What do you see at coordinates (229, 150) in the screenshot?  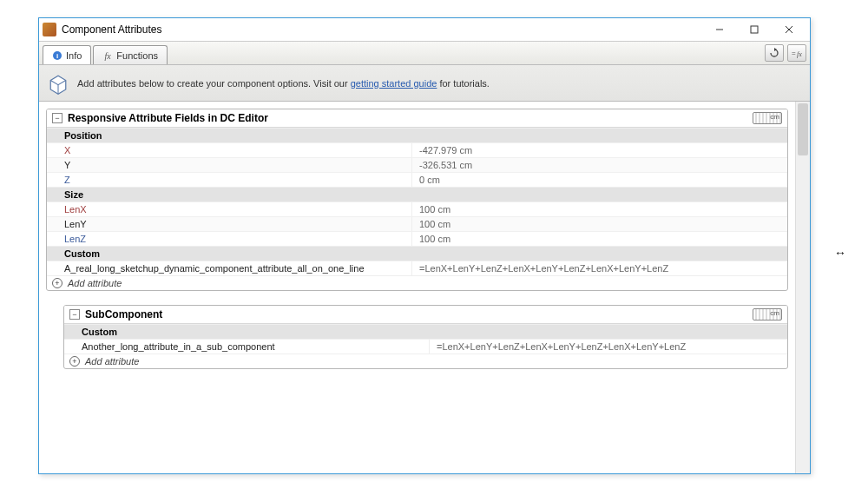 I see `attr-name-x: X` at bounding box center [229, 150].